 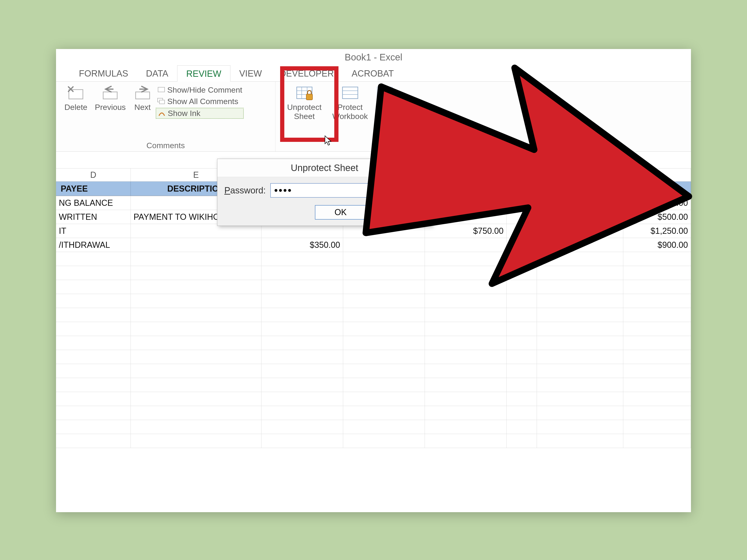 I want to click on cell: $900.00, so click(x=657, y=245).